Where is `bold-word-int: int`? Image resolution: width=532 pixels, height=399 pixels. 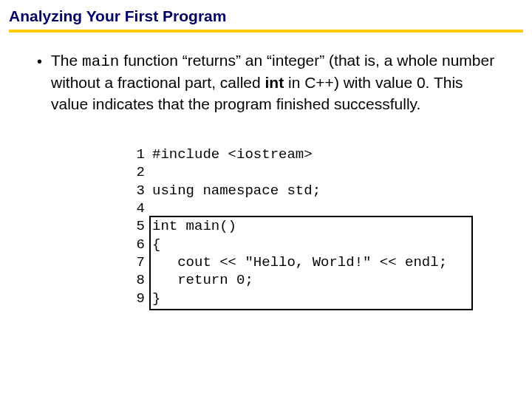
bold-word-int: int is located at coordinates (275, 83).